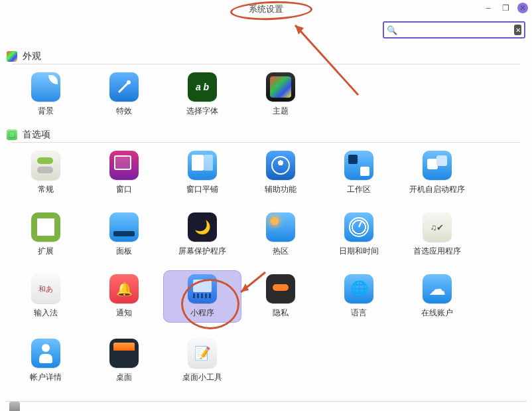 This screenshot has height=411, width=532. What do you see at coordinates (359, 234) in the screenshot?
I see `item-datetime: 日期和时间` at bounding box center [359, 234].